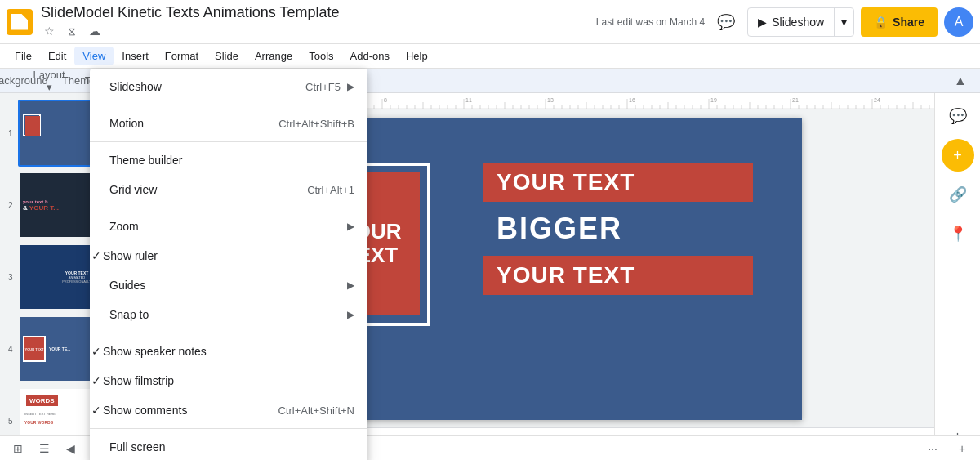 The height and width of the screenshot is (460, 980). What do you see at coordinates (351, 226) in the screenshot?
I see `menu-item-zoom-arrow: ▶` at bounding box center [351, 226].